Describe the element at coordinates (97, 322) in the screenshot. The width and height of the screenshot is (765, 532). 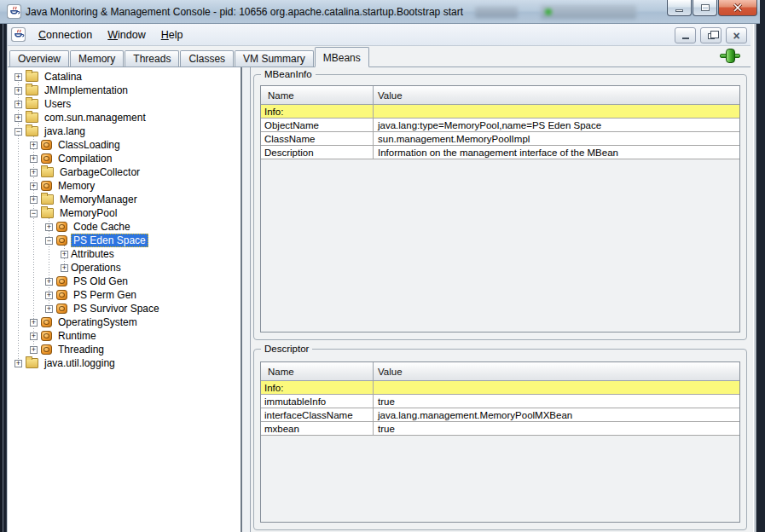
I see `tree-item-label: OperatingSystem` at that location.